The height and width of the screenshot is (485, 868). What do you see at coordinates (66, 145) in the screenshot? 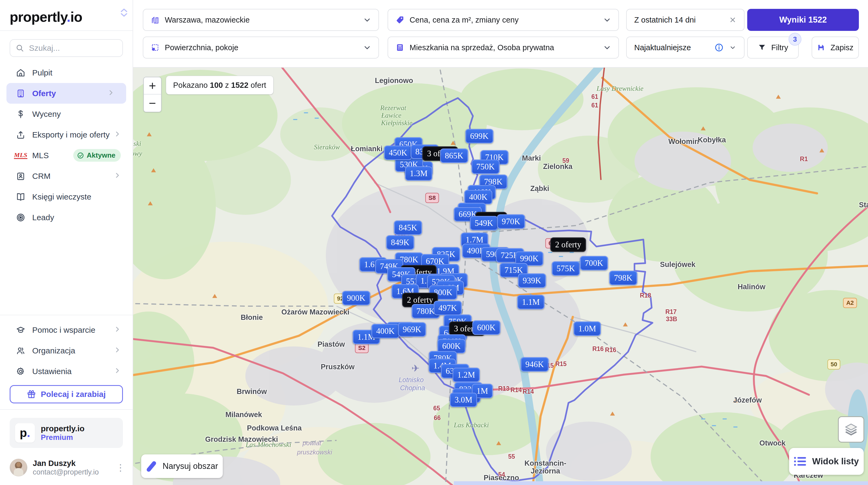
I see `sidebar-nav: PulpitOfertyWycenyEksporty i moje oferty…` at bounding box center [66, 145].